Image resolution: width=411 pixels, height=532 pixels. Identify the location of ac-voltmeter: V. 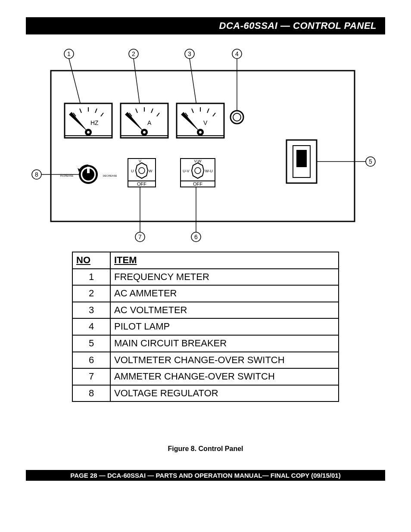
(200, 121).